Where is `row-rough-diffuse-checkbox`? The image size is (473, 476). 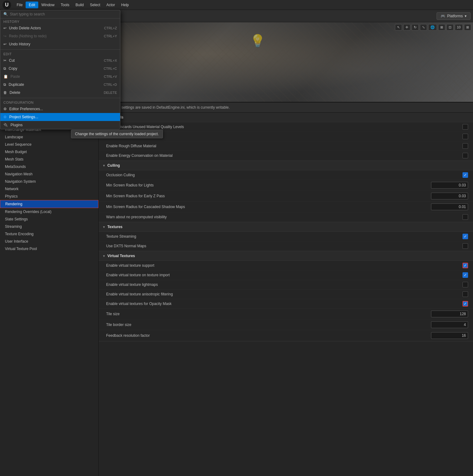
row-rough-diffuse-checkbox is located at coordinates (465, 146).